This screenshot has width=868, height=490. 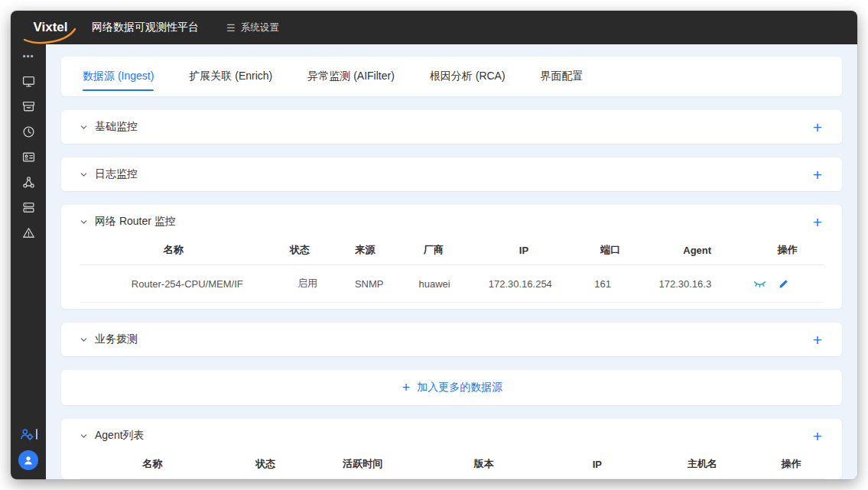 I want to click on tab-enrich: 扩展关联 (Enrich), so click(x=231, y=76).